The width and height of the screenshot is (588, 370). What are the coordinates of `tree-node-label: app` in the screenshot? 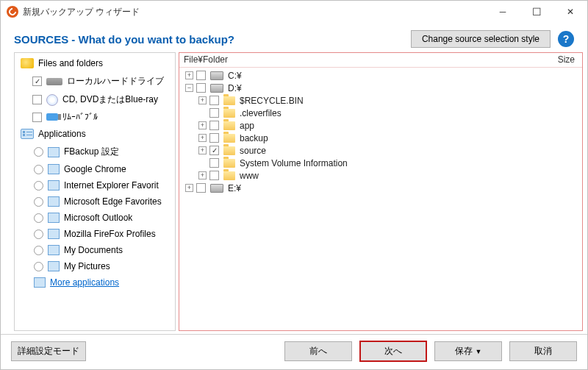 It's located at (247, 126).